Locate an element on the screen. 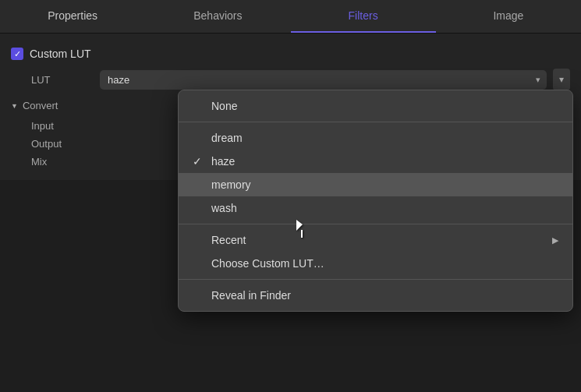  convert-label: Convert is located at coordinates (41, 106).